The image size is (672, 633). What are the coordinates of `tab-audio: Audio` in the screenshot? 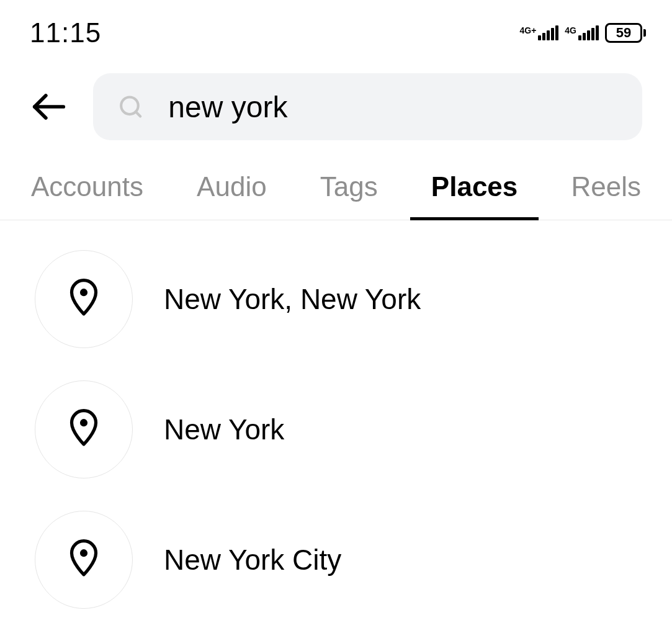 It's located at (232, 195).